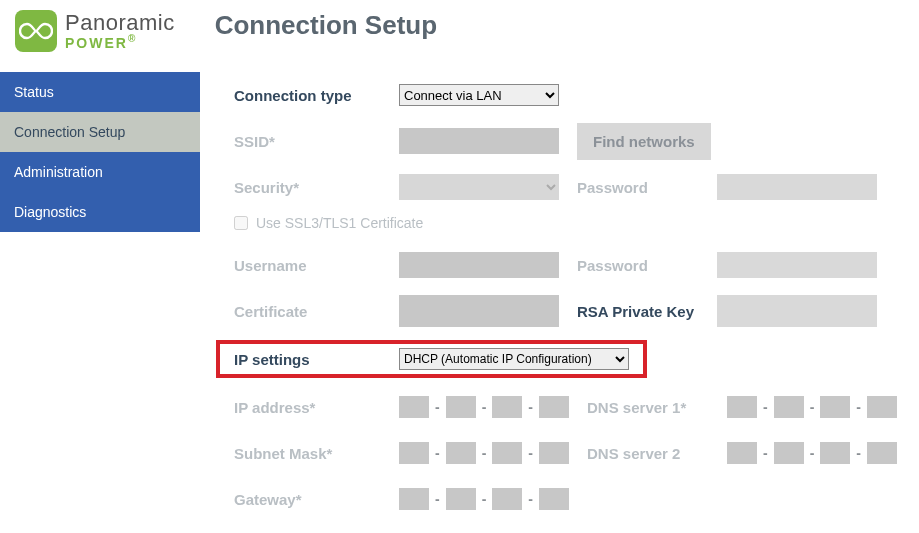  What do you see at coordinates (316, 360) in the screenshot?
I see `ip-settings-label: IP settings` at bounding box center [316, 360].